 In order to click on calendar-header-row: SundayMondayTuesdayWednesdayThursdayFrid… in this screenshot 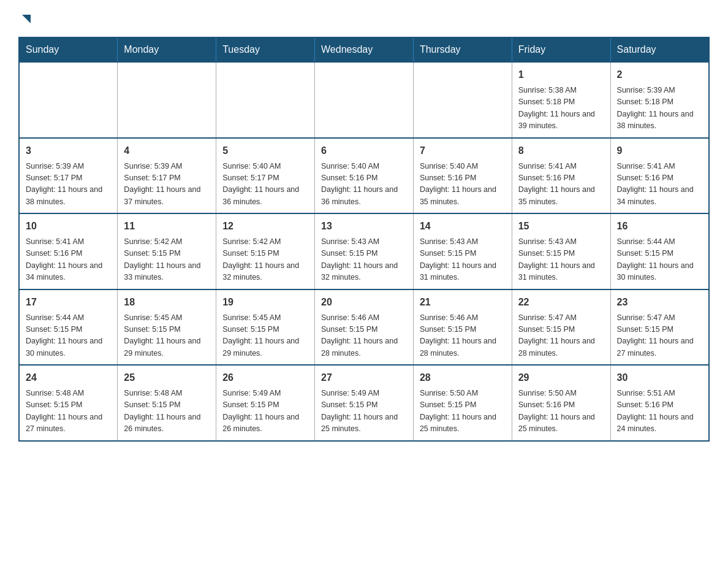, I will do `click(364, 50)`.